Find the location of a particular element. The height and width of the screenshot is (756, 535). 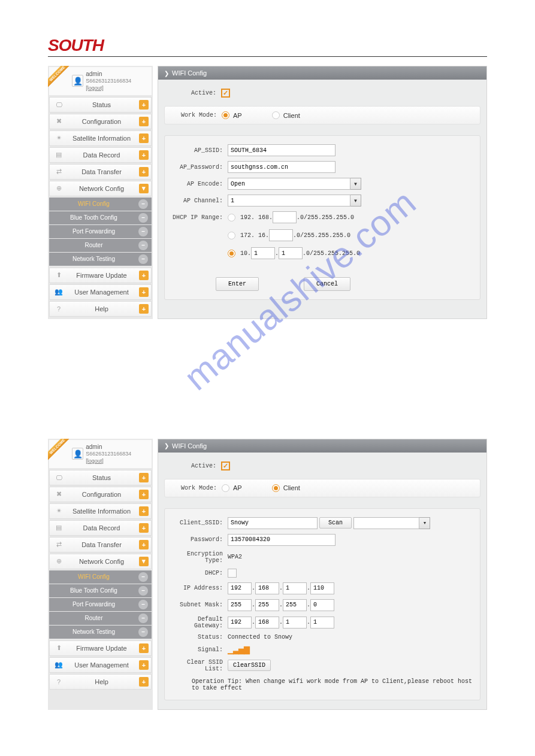

user-id: S66263123166834 is located at coordinates (108, 81).